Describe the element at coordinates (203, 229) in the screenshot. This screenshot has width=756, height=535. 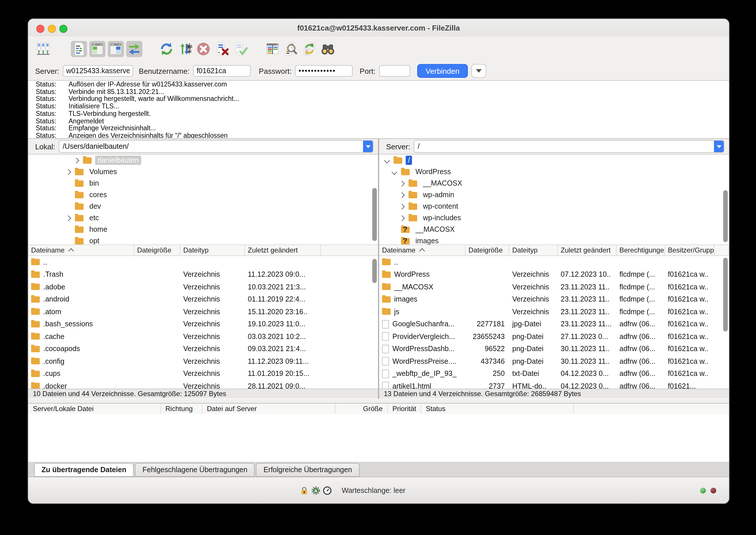
I see `tree-item: home` at that location.